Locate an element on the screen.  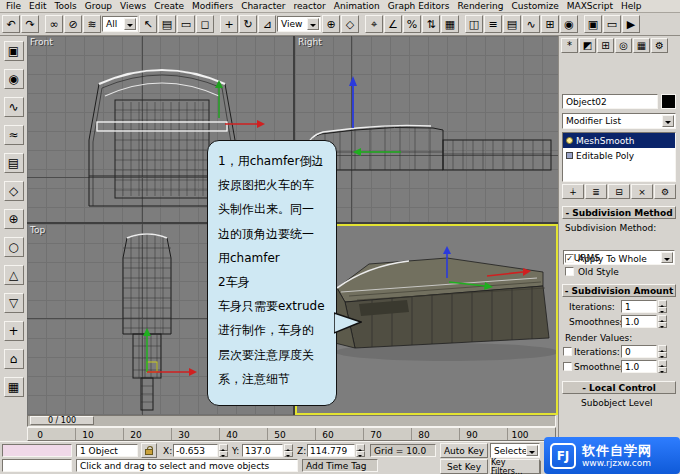
time-slider-handle: 0 / 100 is located at coordinates (62, 420).